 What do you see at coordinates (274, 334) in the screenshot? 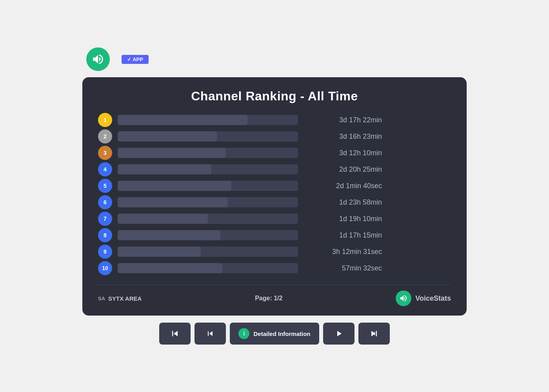
I see `controls-bar: i Detailed Information` at bounding box center [274, 334].